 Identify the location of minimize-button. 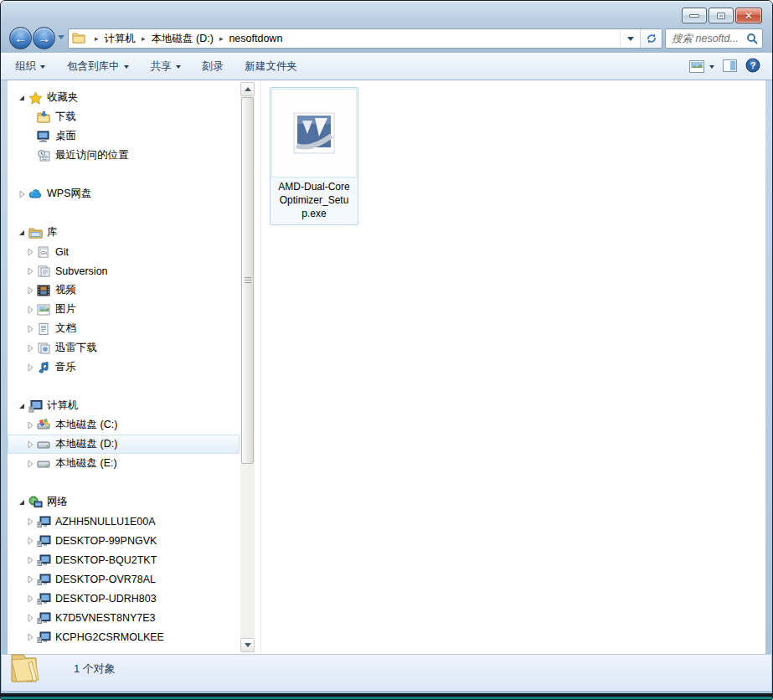
(694, 15).